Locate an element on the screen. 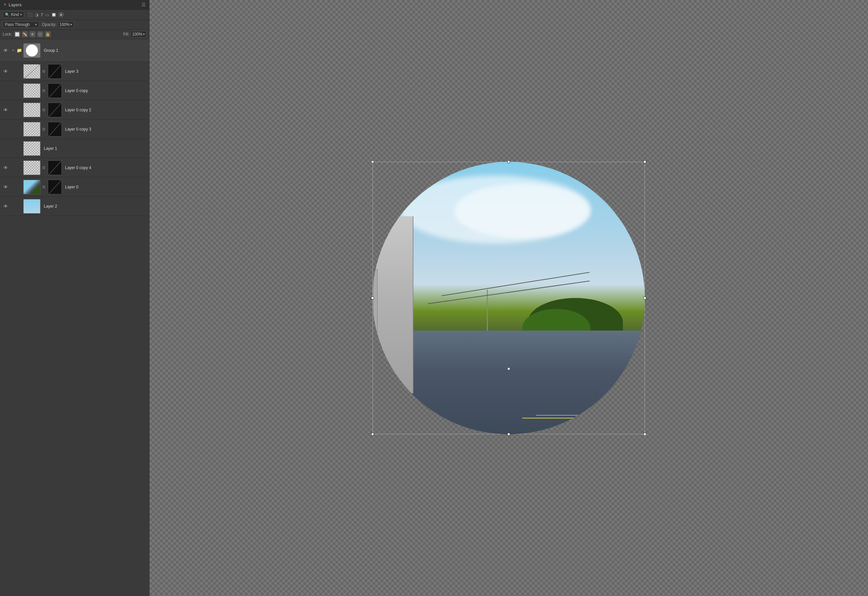 The width and height of the screenshot is (868, 596). transform-handle-ml is located at coordinates (373, 298).